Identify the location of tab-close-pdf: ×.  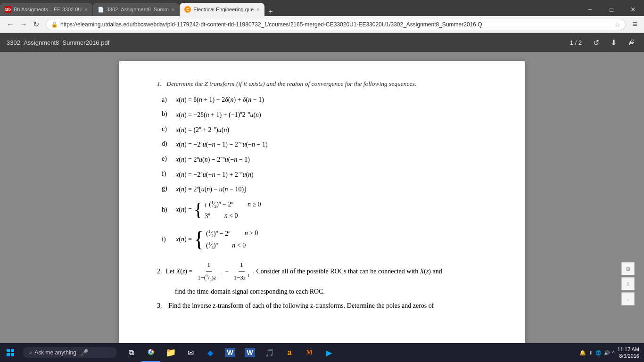
(173, 9).